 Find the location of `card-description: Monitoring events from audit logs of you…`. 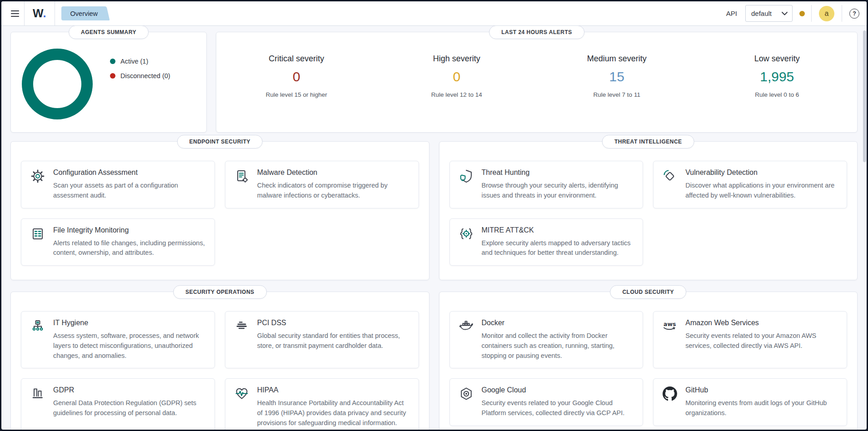

card-description: Monitoring events from audit logs of you… is located at coordinates (762, 408).